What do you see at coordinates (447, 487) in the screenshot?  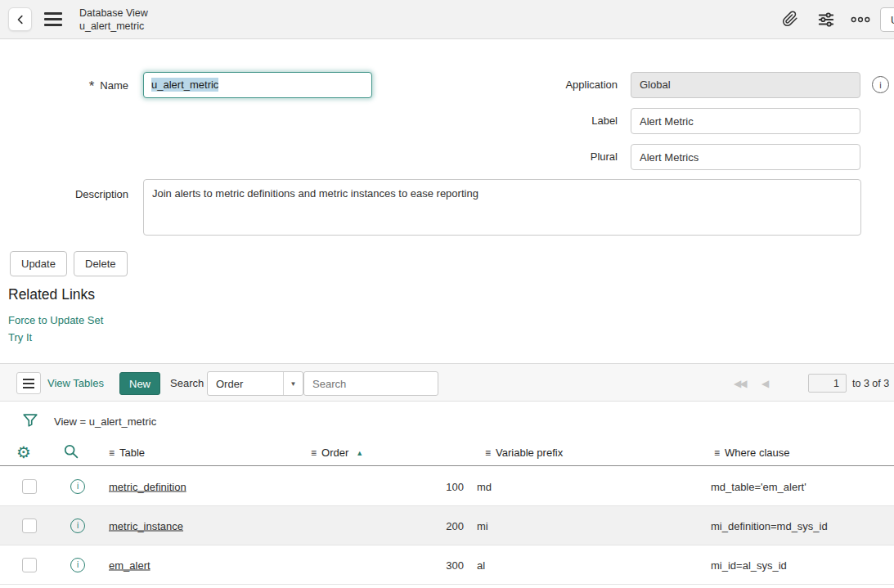 I see `table-row: i metric_definition 100 md md_table='em_…` at bounding box center [447, 487].